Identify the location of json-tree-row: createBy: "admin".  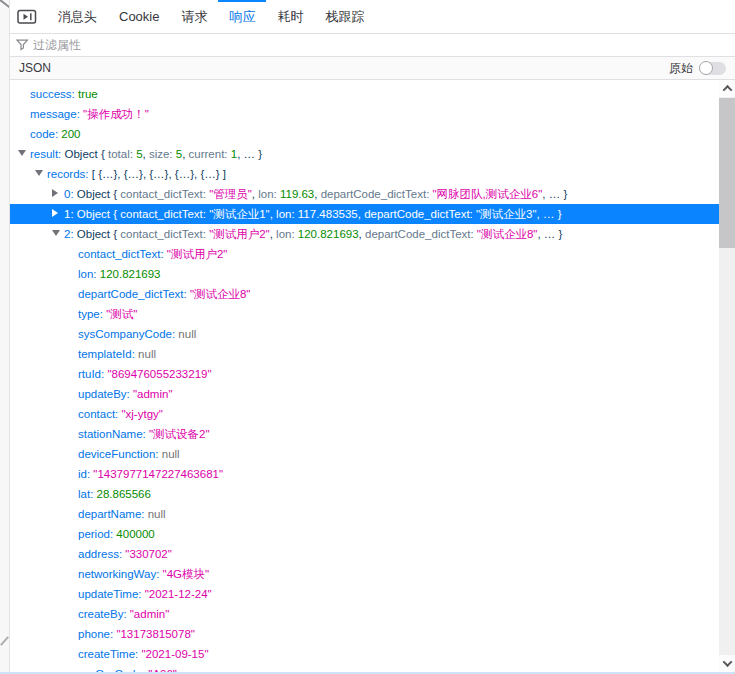
(364, 614).